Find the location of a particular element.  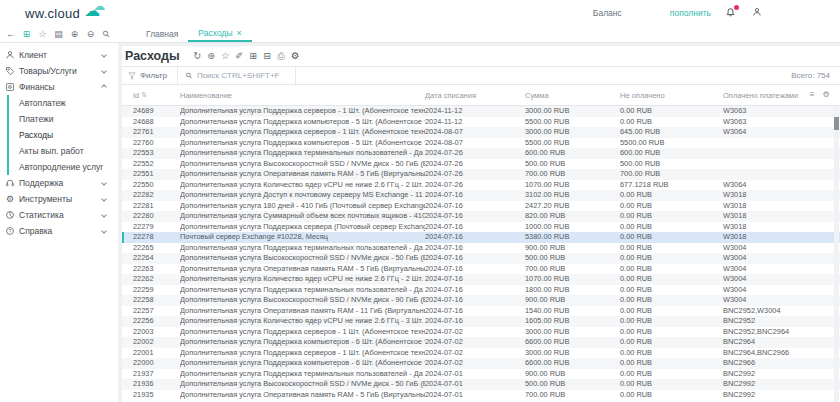

cell-paid: BNC2992 is located at coordinates (766, 396).